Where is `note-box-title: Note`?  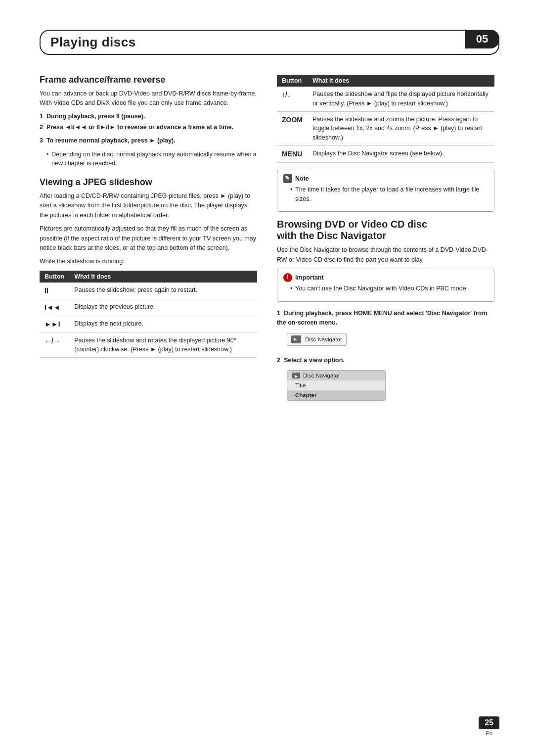 note-box-title: Note is located at coordinates (386, 179).